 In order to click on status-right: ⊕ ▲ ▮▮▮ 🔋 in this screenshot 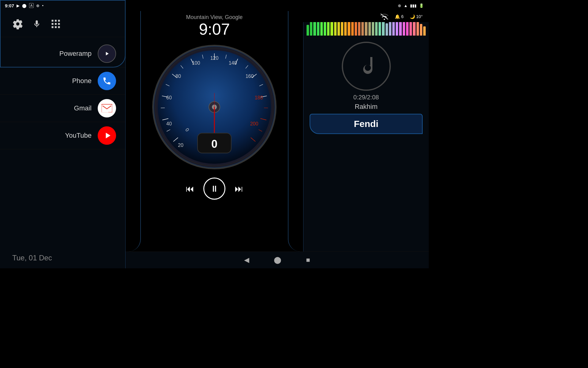, I will do `click(411, 6)`.